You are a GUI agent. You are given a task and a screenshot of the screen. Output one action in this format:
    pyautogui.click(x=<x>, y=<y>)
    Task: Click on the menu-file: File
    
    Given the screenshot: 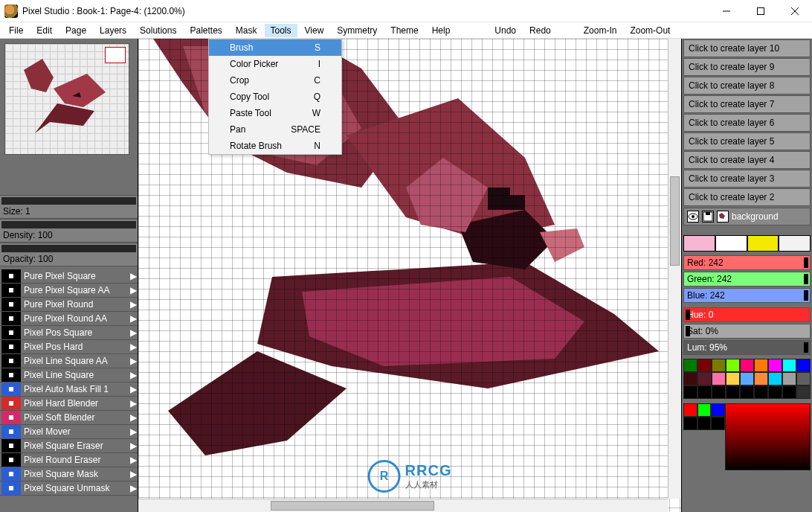 What is the action you would take?
    pyautogui.click(x=16, y=31)
    